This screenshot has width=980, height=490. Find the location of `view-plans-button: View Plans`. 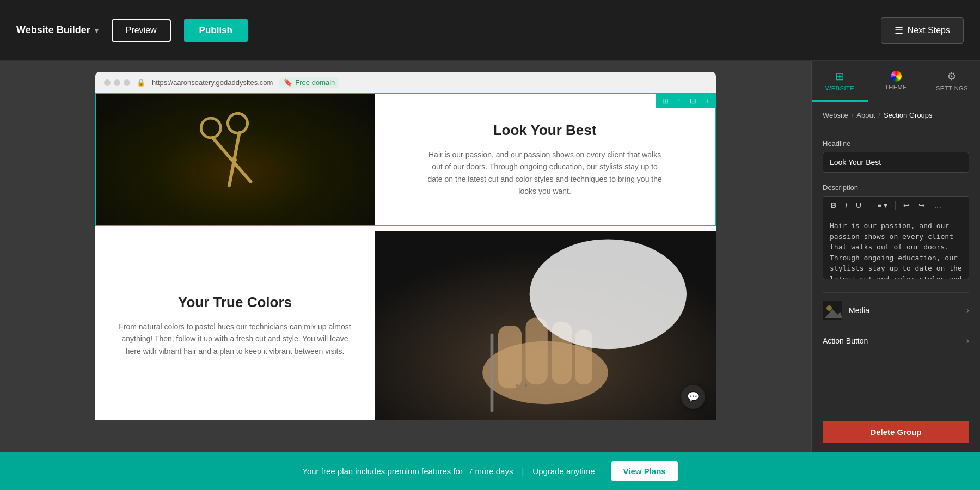

view-plans-button: View Plans is located at coordinates (645, 471).